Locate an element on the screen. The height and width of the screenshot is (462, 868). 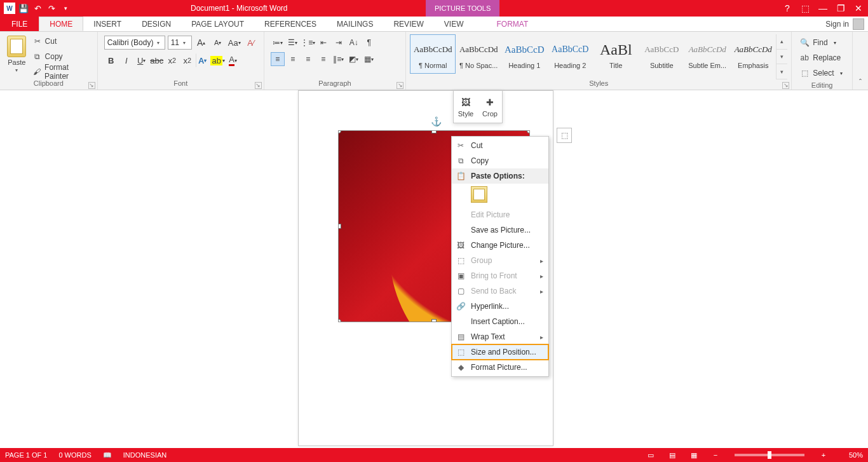
status-words: 0 WORDS is located at coordinates (75, 455).